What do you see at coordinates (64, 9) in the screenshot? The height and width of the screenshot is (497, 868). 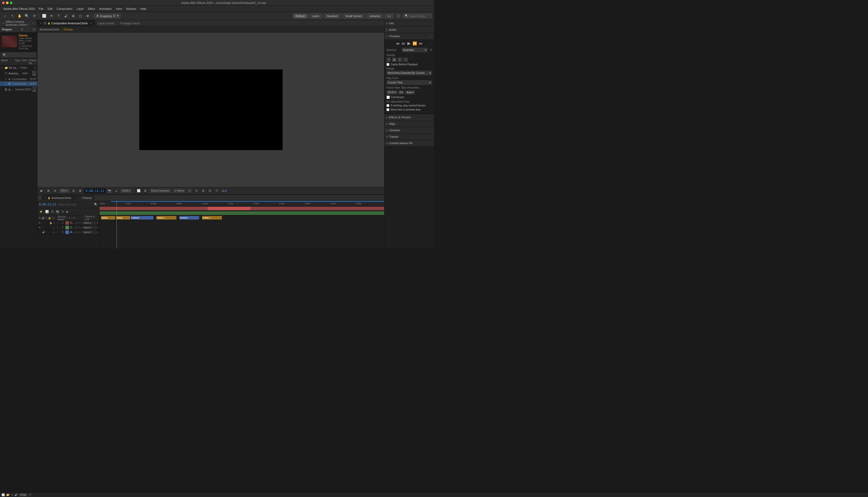 I see `menu-composition: Composition` at bounding box center [64, 9].